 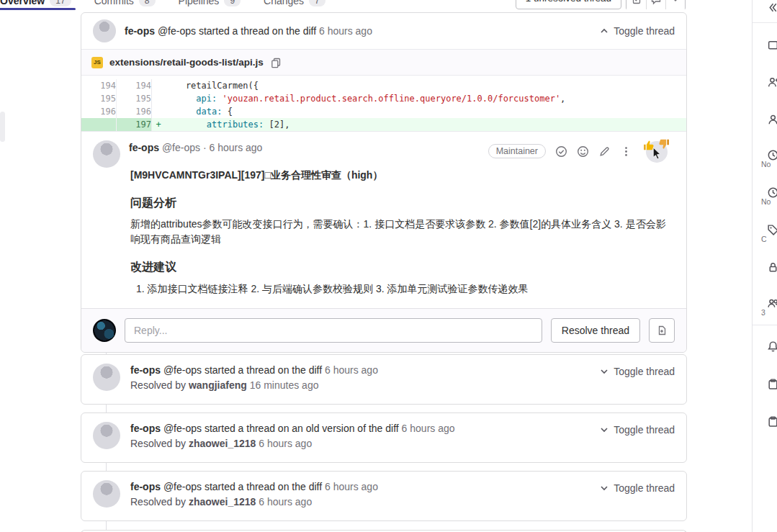 What do you see at coordinates (772, 305) in the screenshot?
I see `users-icon` at bounding box center [772, 305].